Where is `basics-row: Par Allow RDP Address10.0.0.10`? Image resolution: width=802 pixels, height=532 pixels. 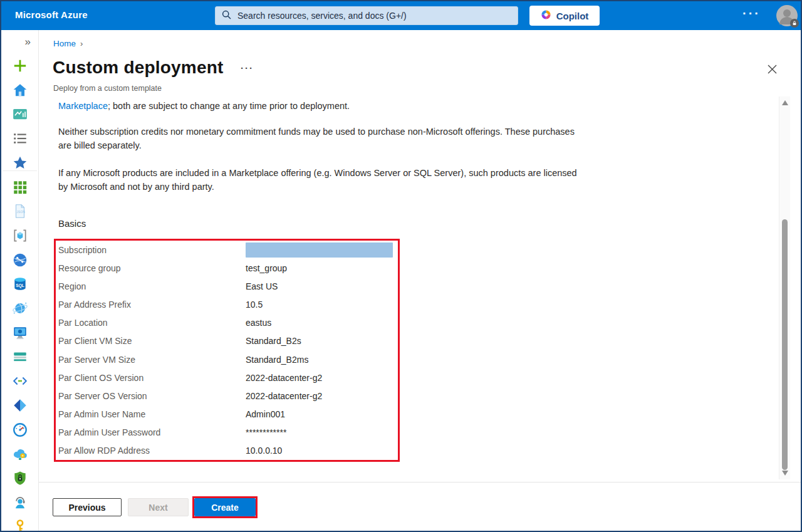 basics-row: Par Allow RDP Address10.0.0.10 is located at coordinates (228, 451).